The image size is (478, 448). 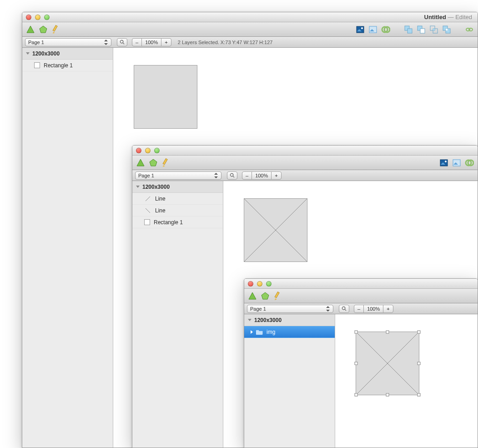 What do you see at coordinates (421, 30) in the screenshot?
I see `subtract-icon` at bounding box center [421, 30].